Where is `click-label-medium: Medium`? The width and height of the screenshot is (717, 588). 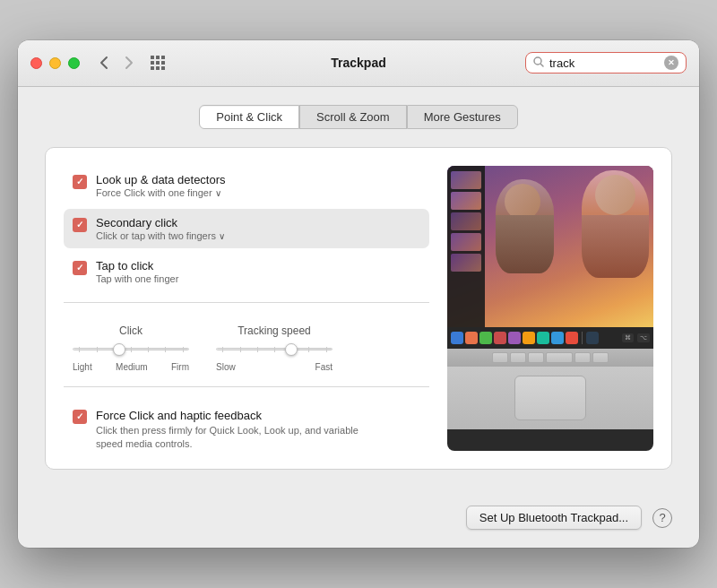 click-label-medium: Medium is located at coordinates (132, 368).